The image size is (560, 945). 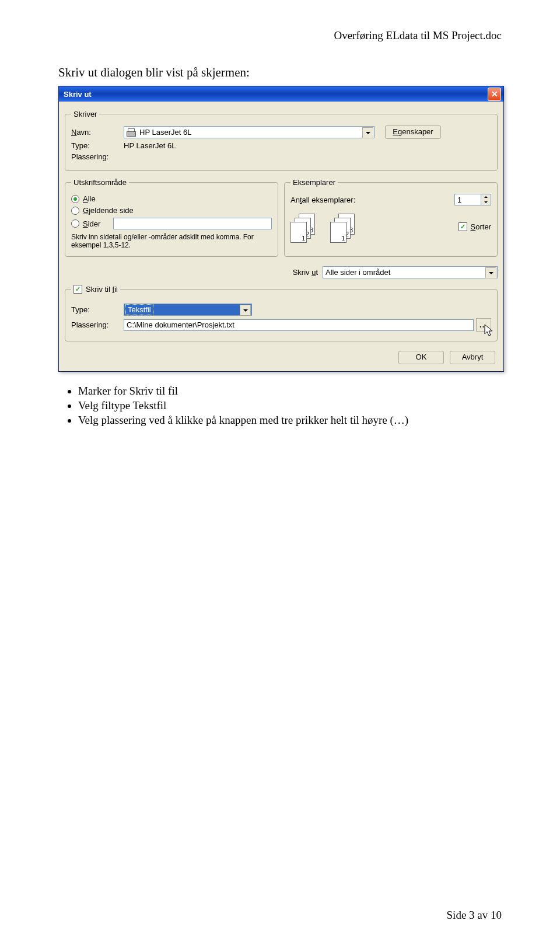 I want to click on dialog-title: Skriv ut, so click(x=78, y=95).